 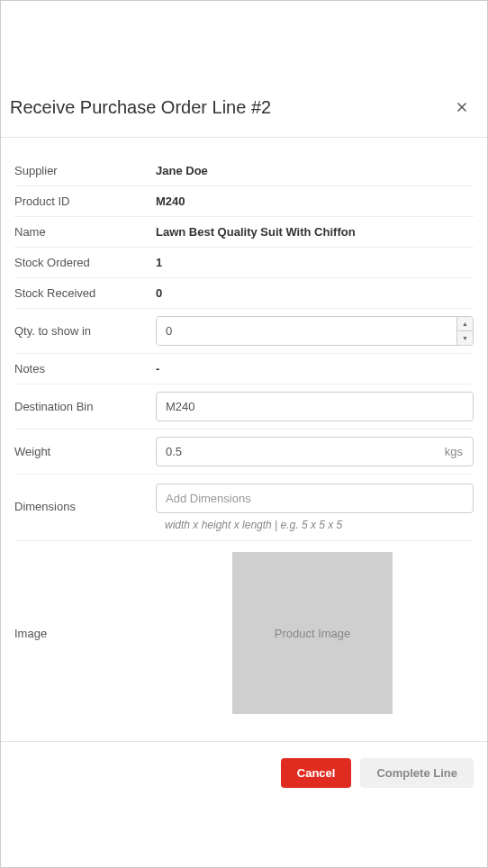 What do you see at coordinates (244, 294) in the screenshot?
I see `stock-received-row: Stock Received 0` at bounding box center [244, 294].